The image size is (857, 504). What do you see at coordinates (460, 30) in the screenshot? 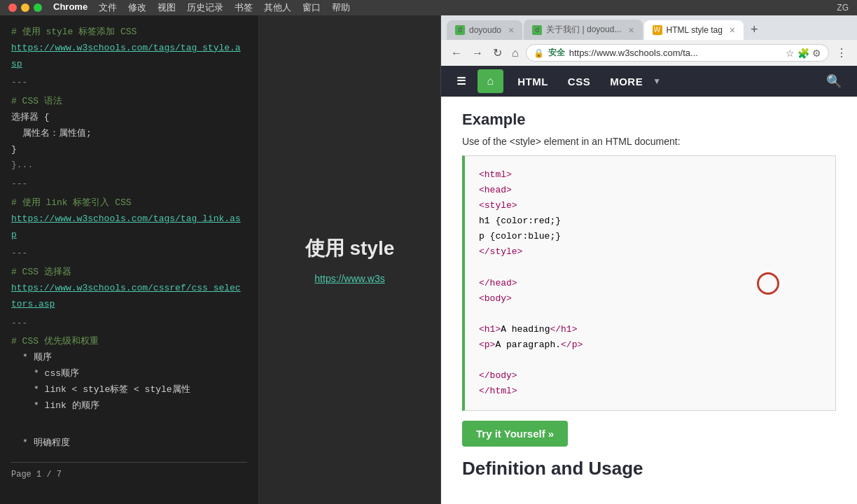
I see `tab-favicon-doyoudo: d` at bounding box center [460, 30].